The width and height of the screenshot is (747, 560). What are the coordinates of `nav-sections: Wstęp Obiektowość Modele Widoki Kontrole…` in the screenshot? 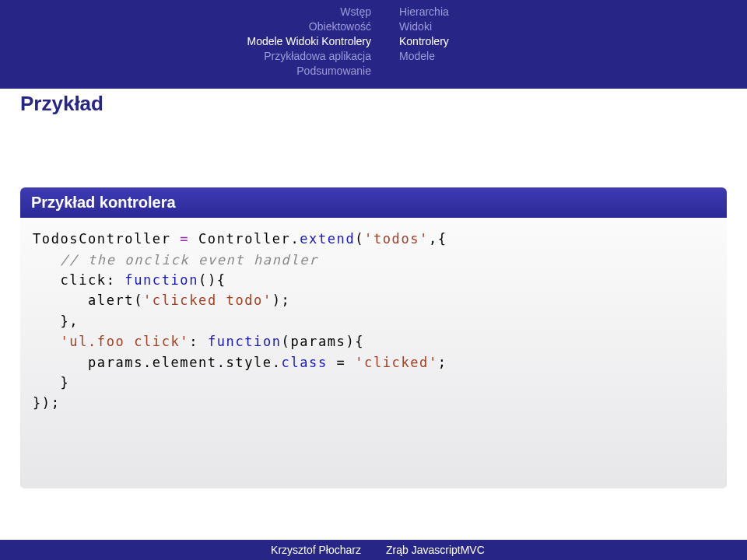 It's located at (296, 41).